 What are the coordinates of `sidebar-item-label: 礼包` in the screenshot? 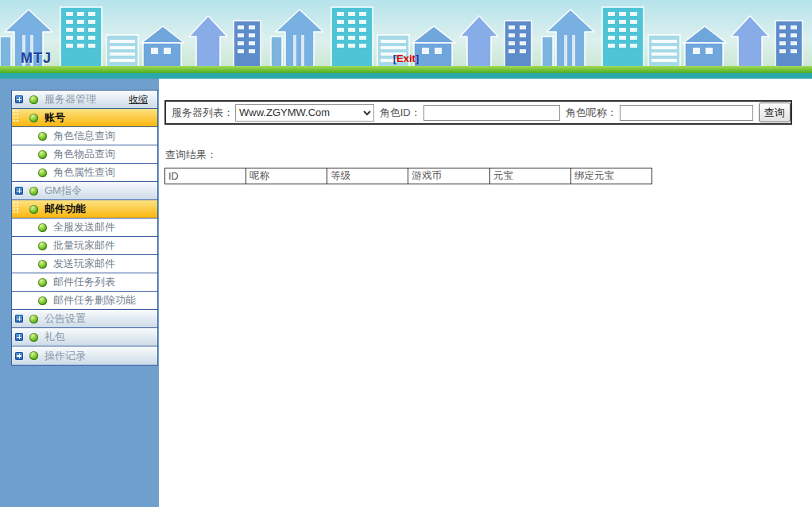 It's located at (55, 337).